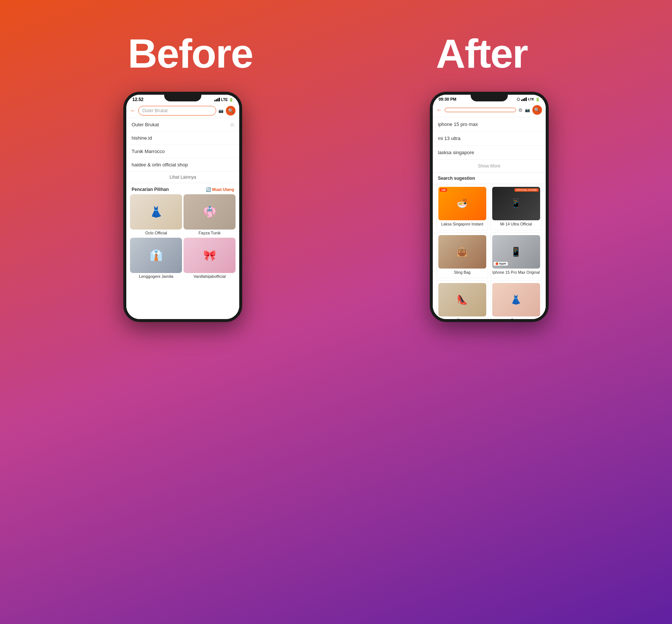 The image size is (672, 624). I want to click on card-iphone15: 📱 🍎 Apple Iphone 15 Pro Max Original, so click(516, 256).